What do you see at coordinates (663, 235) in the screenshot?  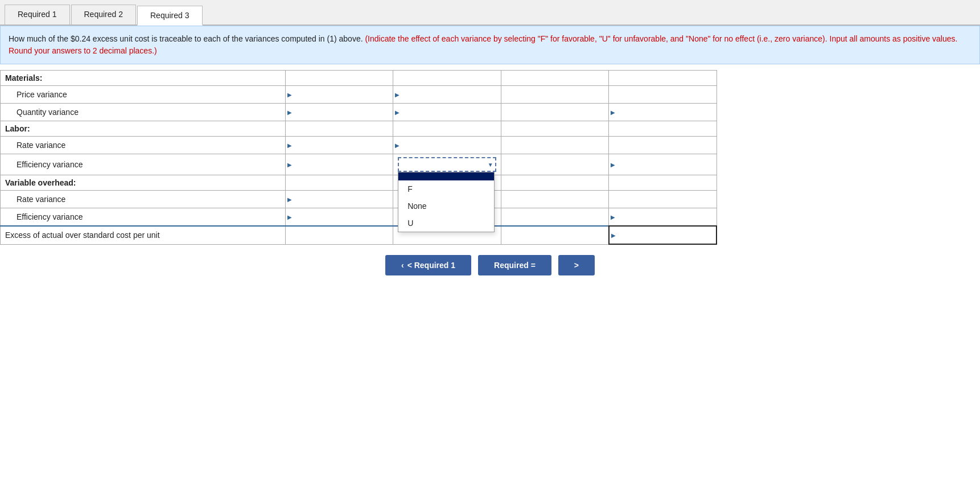 I see `excess-col4` at bounding box center [663, 235].